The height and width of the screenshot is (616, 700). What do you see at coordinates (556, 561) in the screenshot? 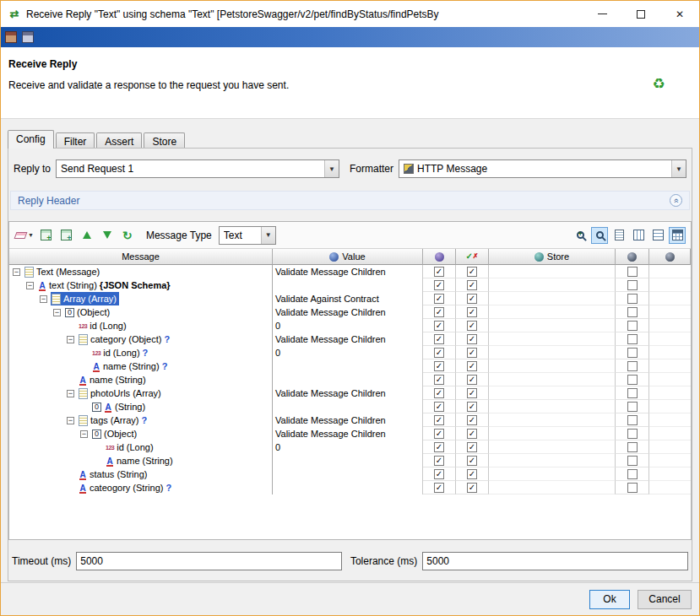
I see `tolerance-input` at bounding box center [556, 561].